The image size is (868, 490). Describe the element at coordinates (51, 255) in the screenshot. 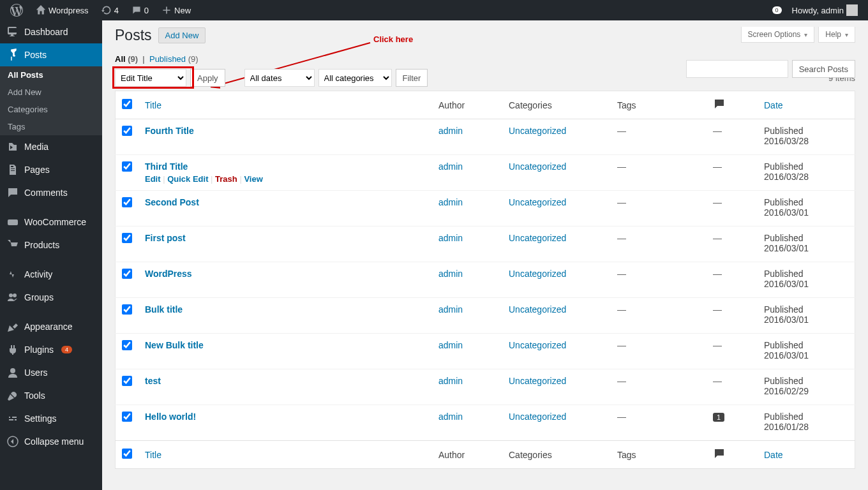

I see `admin-sidebar: Dashboard Posts All Posts Add New Catego…` at that location.